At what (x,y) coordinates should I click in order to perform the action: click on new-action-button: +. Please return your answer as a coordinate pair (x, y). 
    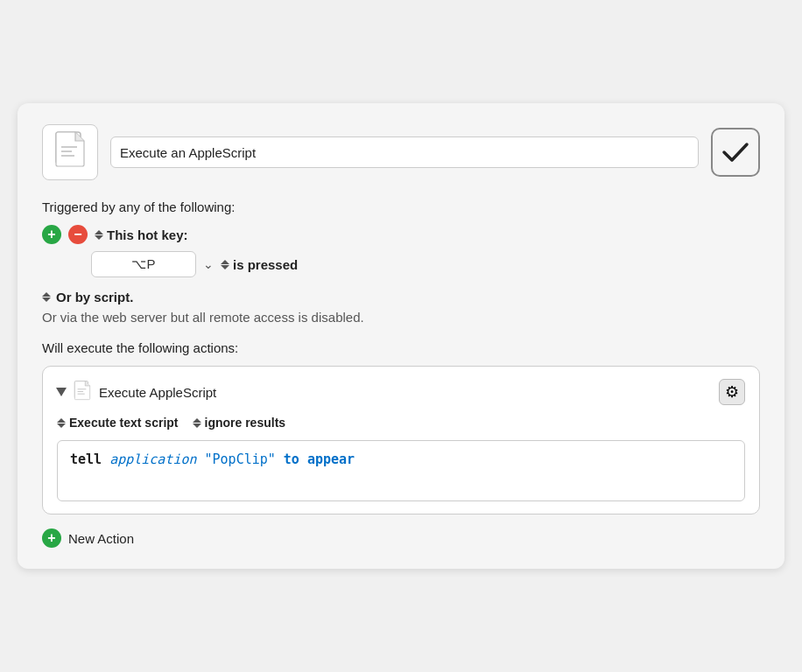
    Looking at the image, I should click on (52, 538).